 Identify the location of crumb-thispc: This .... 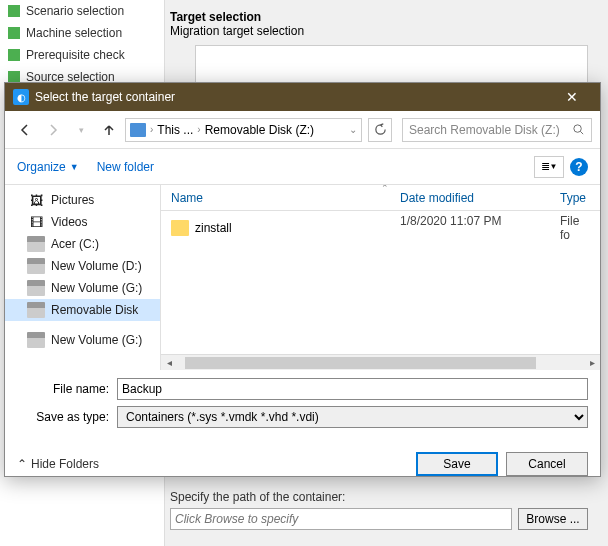
(175, 130).